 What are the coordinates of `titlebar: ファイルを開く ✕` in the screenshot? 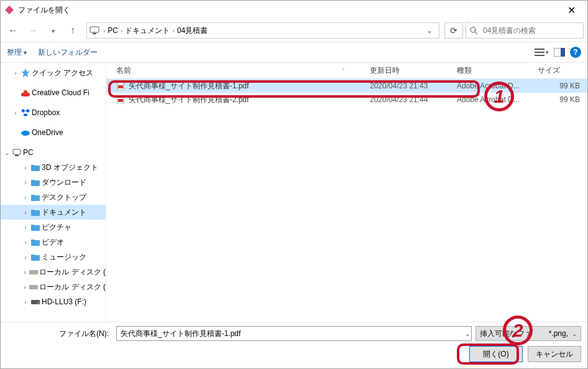 It's located at (294, 10).